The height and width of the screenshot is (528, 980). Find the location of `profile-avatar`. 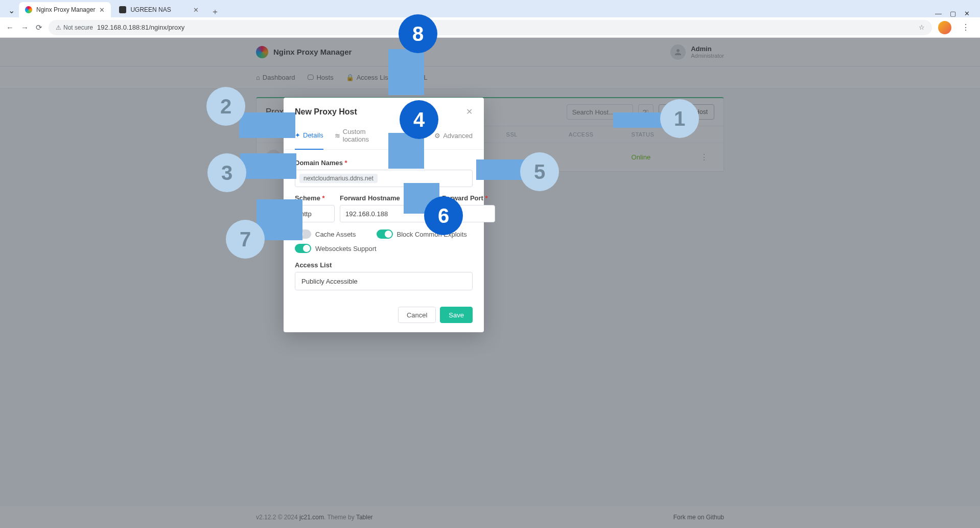

profile-avatar is located at coordinates (945, 28).